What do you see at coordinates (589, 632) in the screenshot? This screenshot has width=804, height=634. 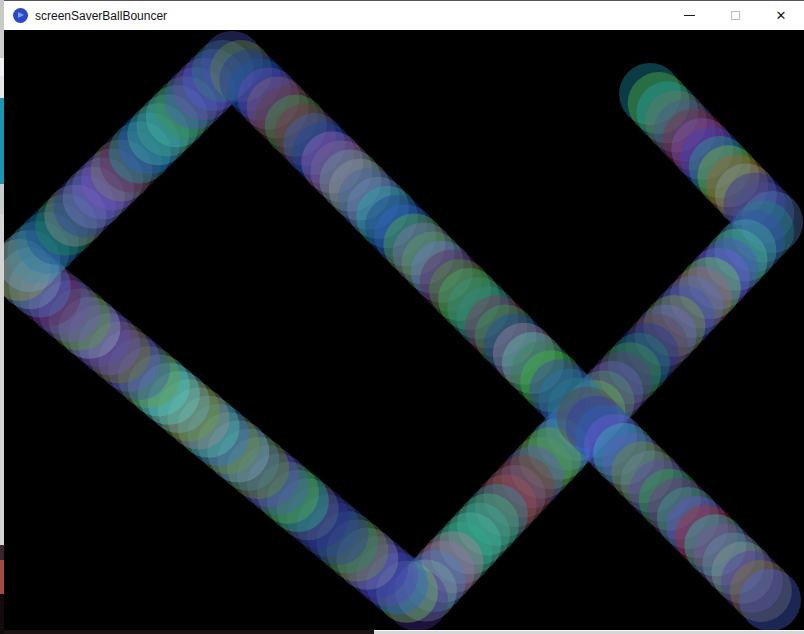 I see `bottom-sliver-light` at bounding box center [589, 632].